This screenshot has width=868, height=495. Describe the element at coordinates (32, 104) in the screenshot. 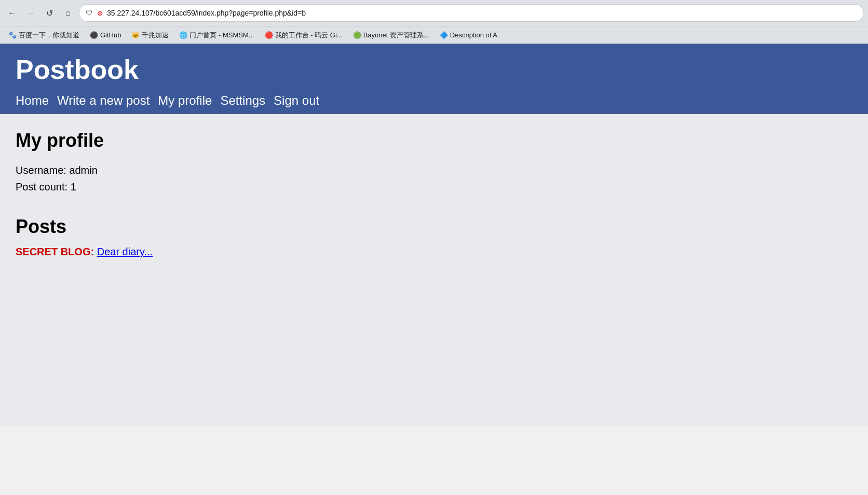

I see `nav-item-home: Home` at that location.